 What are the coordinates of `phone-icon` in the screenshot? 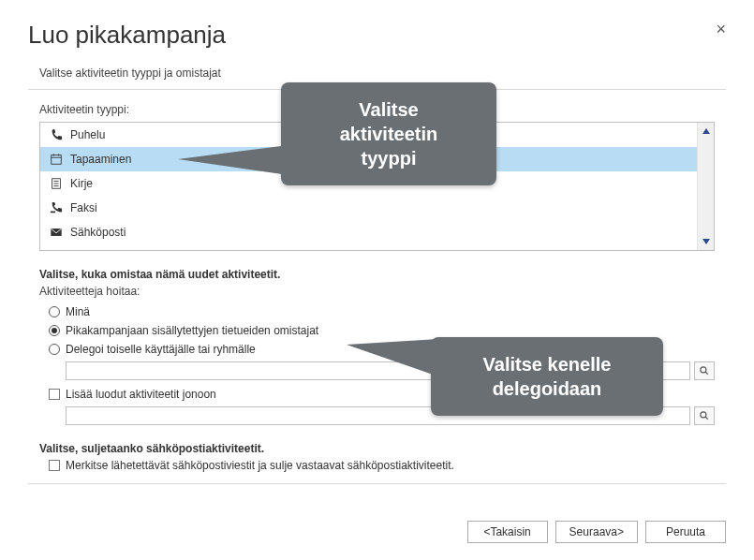 It's located at (56, 135).